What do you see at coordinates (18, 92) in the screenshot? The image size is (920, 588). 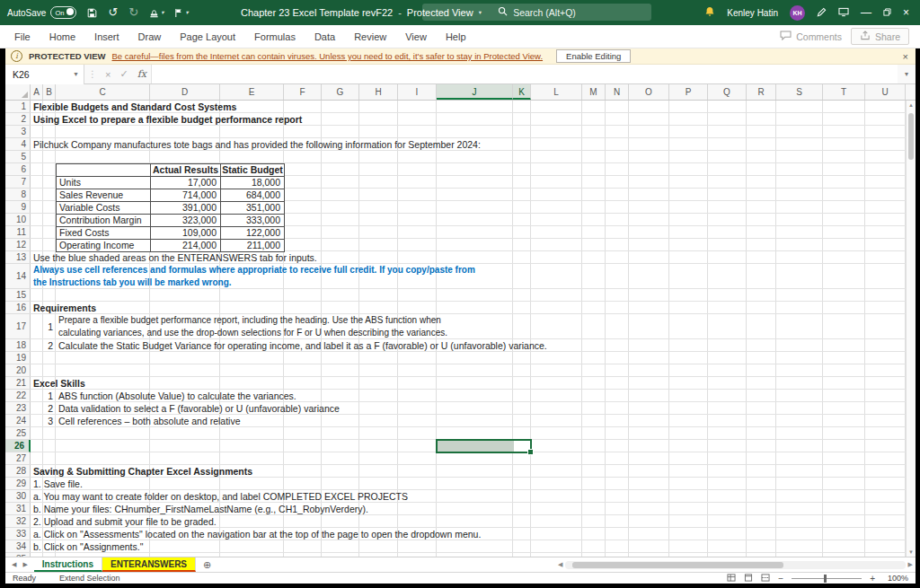 I see `select-all-corner` at bounding box center [18, 92].